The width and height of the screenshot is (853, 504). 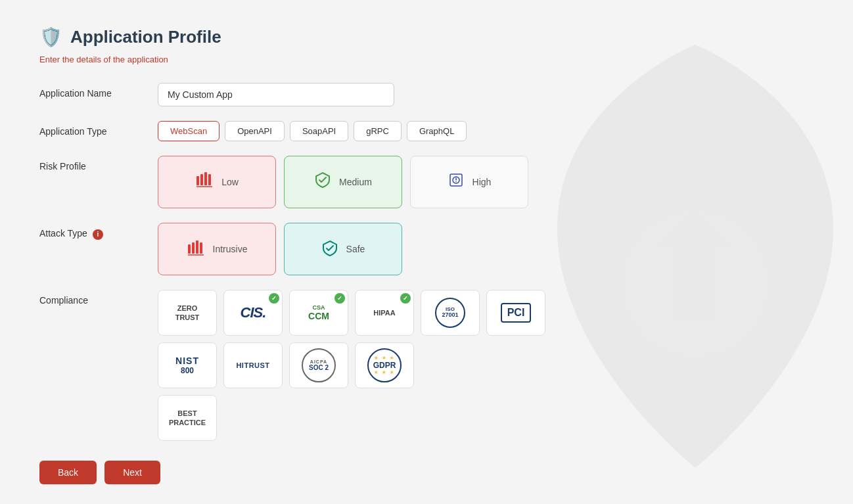 I want to click on next-button: Next, so click(x=133, y=472).